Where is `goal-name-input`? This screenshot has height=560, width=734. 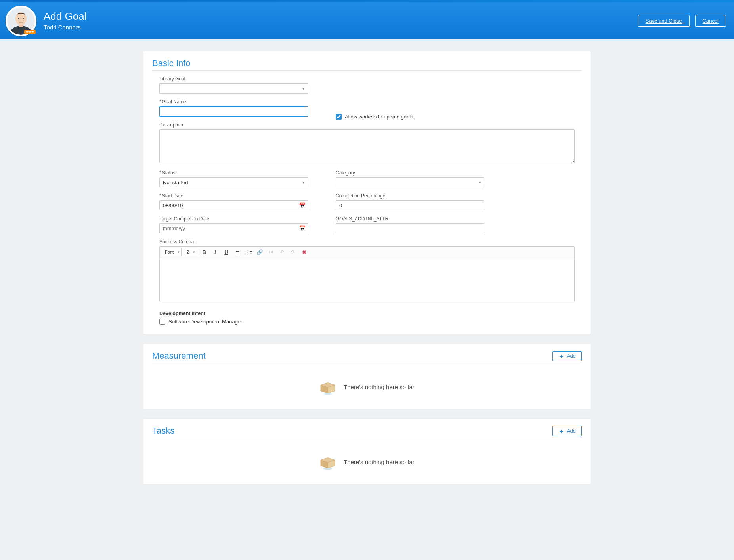 goal-name-input is located at coordinates (234, 111).